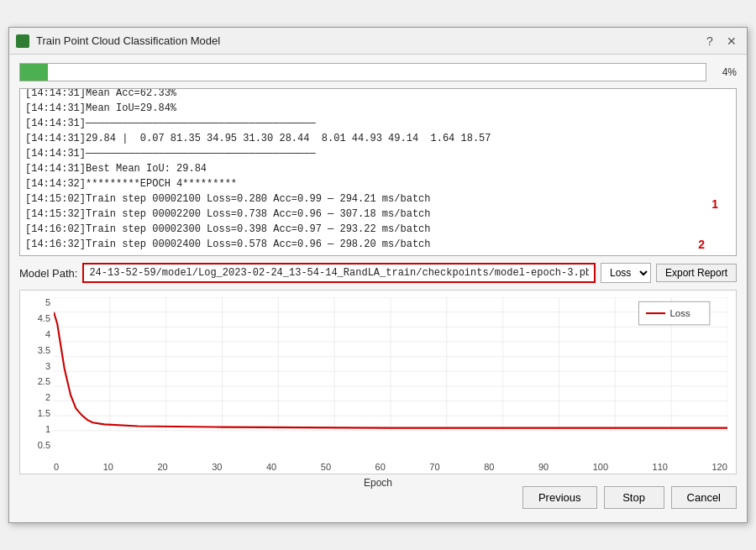 The width and height of the screenshot is (756, 550). What do you see at coordinates (49, 274) in the screenshot?
I see `model-path-label: Model Path:` at bounding box center [49, 274].